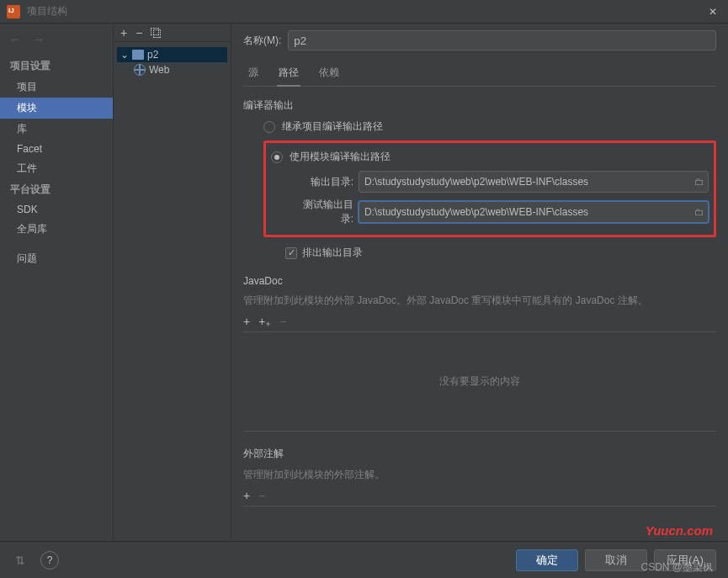 Image resolution: width=728 pixels, height=578 pixels. I want to click on nav-forward-icon: →, so click(39, 40).